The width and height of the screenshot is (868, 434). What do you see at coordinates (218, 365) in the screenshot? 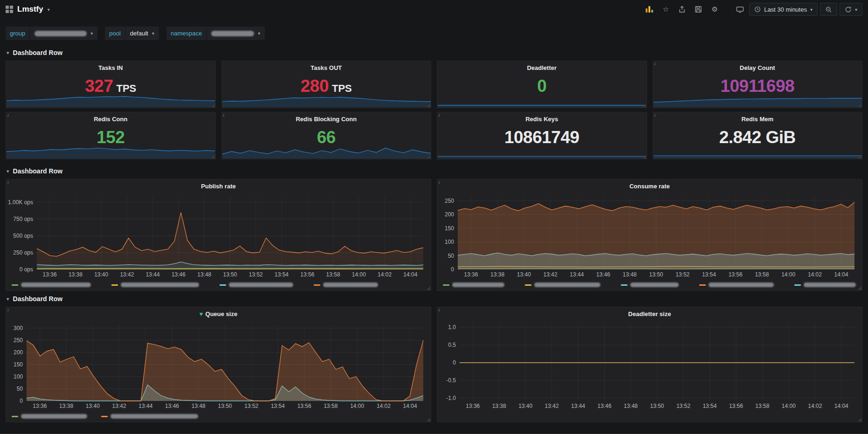
I see `queue-size-chart: 05010015020025030013:3613:3813:4013:4213…` at bounding box center [218, 365].